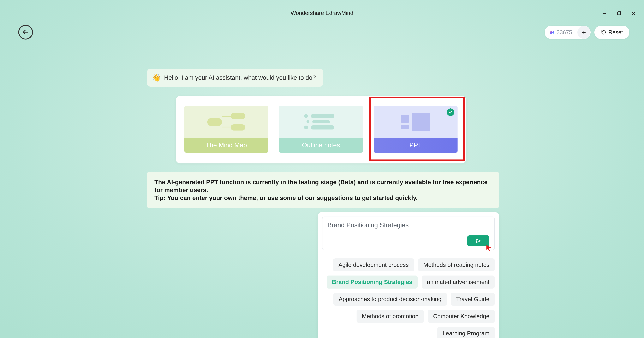 The image size is (644, 338). I want to click on option-label: Outline notes, so click(321, 145).